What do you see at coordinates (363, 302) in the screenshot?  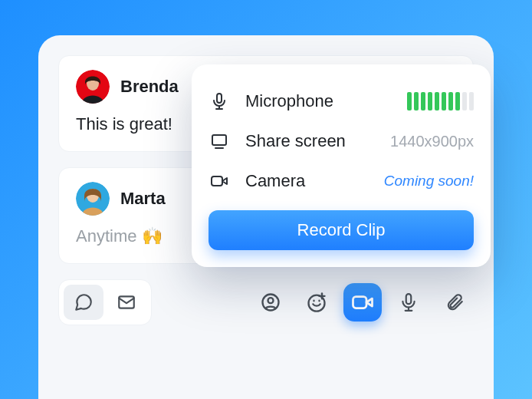 I see `right-tool-group` at bounding box center [363, 302].